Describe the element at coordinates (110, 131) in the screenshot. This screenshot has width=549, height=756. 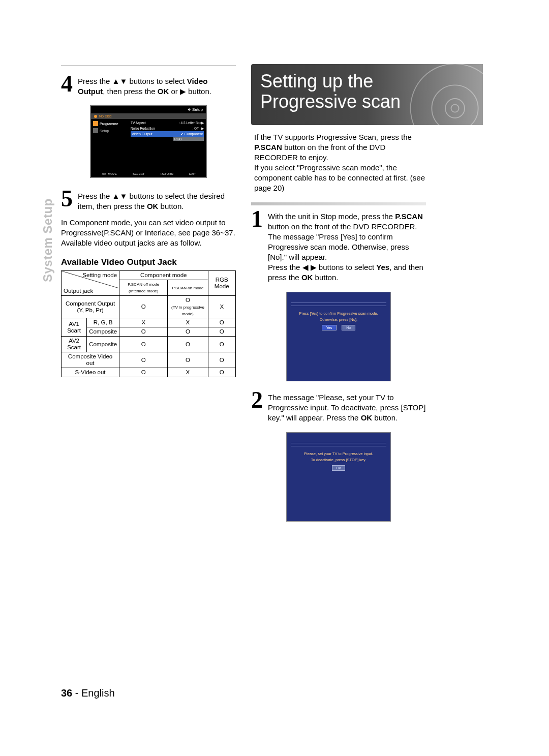
I see `osd-sidebar-setup: Setup` at that location.